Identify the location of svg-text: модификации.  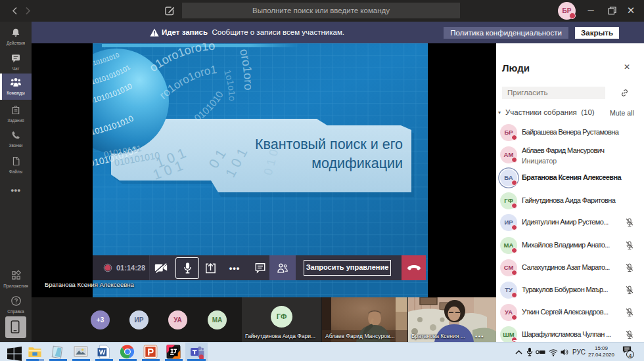
(357, 163).